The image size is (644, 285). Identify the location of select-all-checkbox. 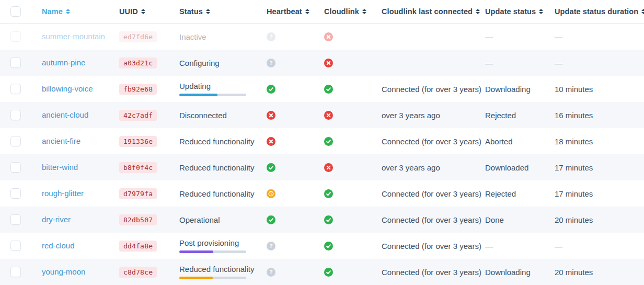
(16, 12).